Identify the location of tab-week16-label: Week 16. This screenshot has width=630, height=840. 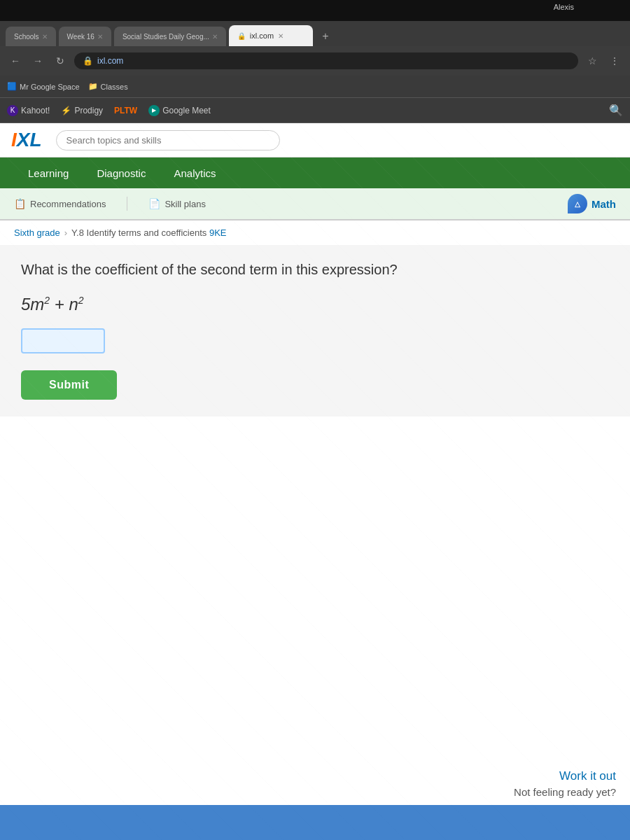
(81, 36).